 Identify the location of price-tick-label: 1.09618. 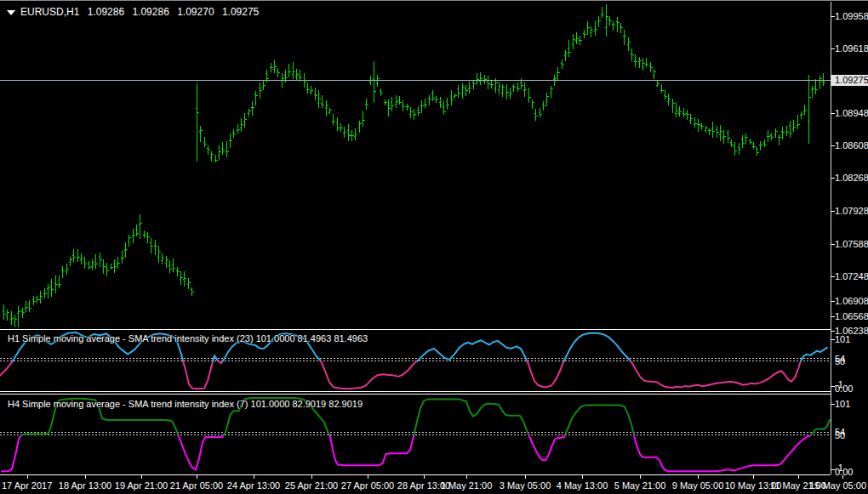
(851, 49).